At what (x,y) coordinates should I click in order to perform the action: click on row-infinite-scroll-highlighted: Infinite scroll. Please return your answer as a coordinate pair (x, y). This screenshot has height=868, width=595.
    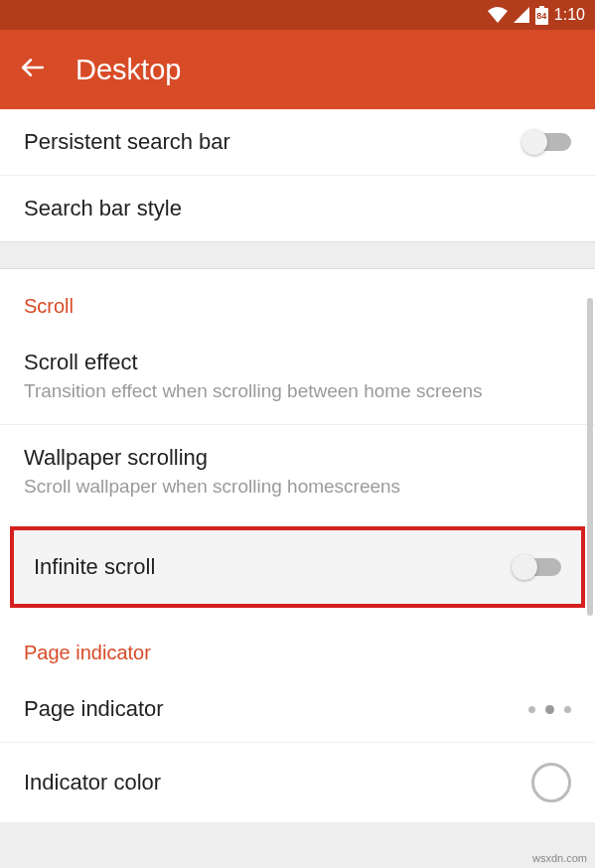
    Looking at the image, I should click on (298, 567).